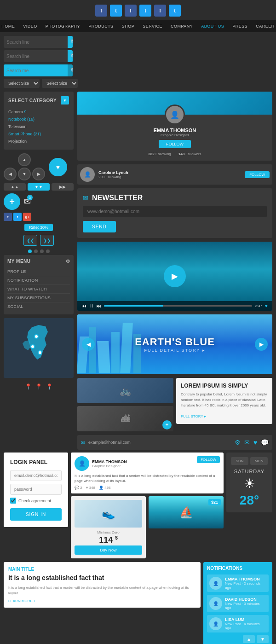  What do you see at coordinates (145, 11) in the screenshot?
I see `twitter-button-2: t` at bounding box center [145, 11].